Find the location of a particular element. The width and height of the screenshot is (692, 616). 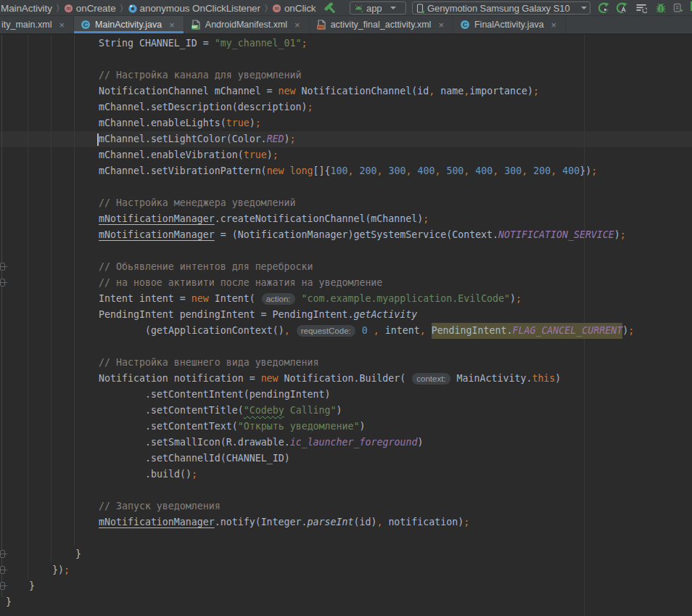

breadcrumb-label: MainActivity is located at coordinates (26, 9).